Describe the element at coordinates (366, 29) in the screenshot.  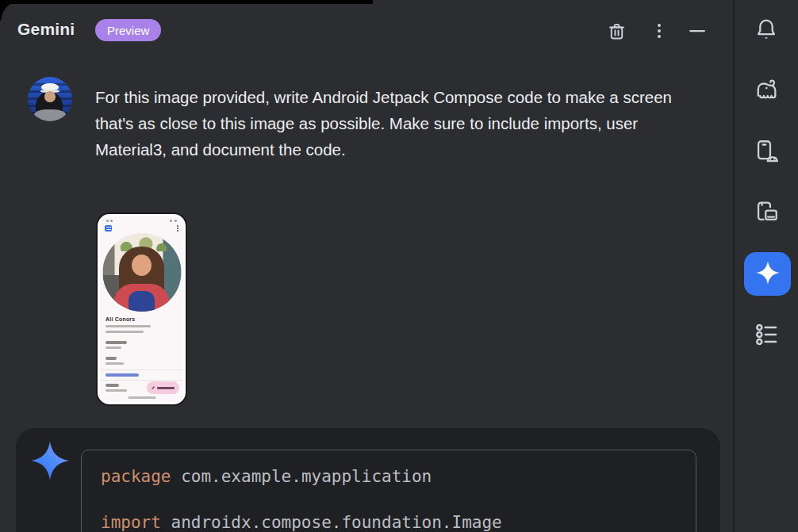
I see `panel-header: Gemini Preview` at that location.